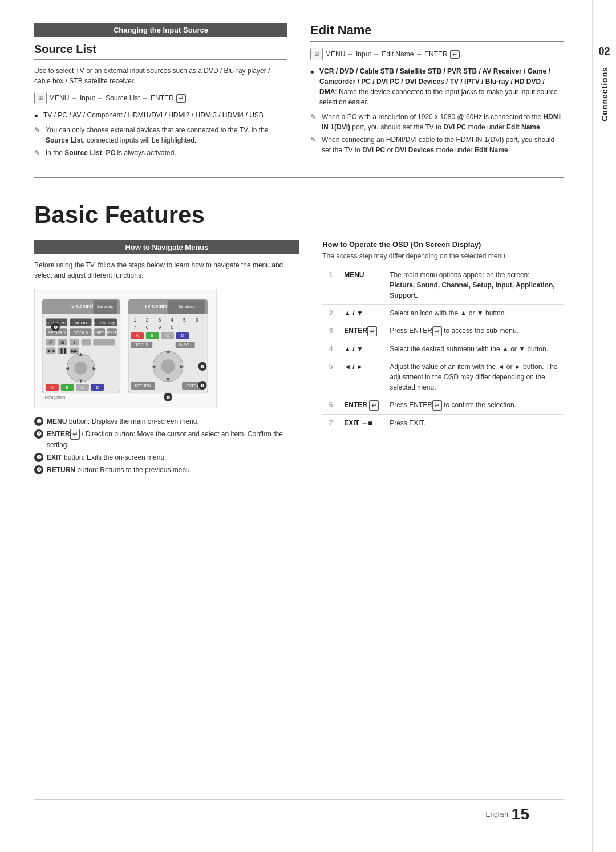 Image resolution: width=616 pixels, height=852 pixels. I want to click on numbered-note-2: ❷ ENTER↵ / Direction button: Move the cu…, so click(167, 439).